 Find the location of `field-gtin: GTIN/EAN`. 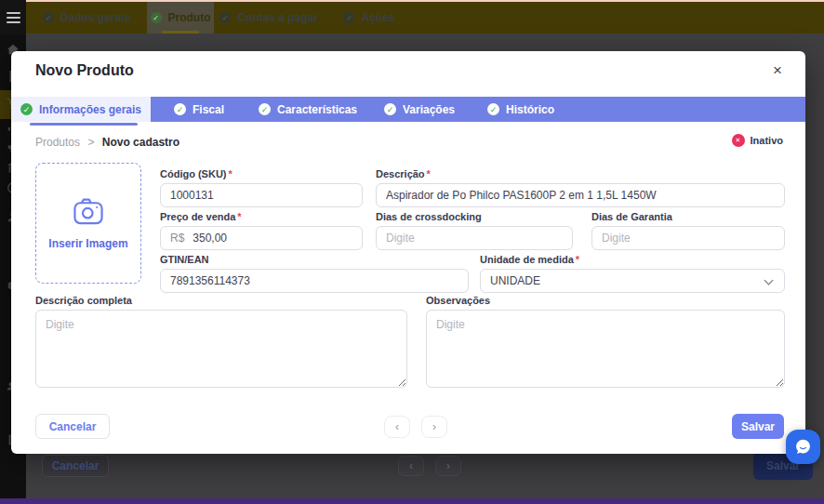

field-gtin: GTIN/EAN is located at coordinates (314, 273).